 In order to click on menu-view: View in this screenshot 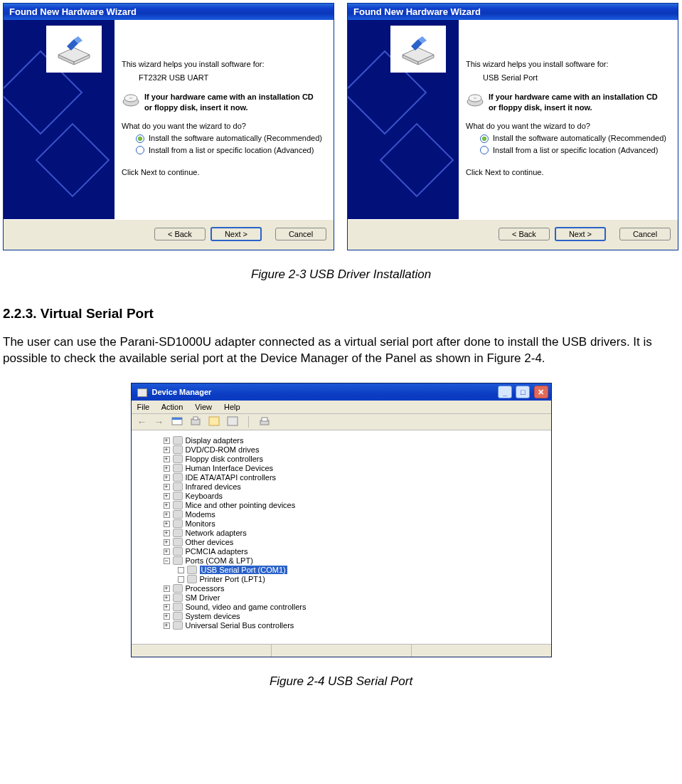, I will do `click(203, 407)`.